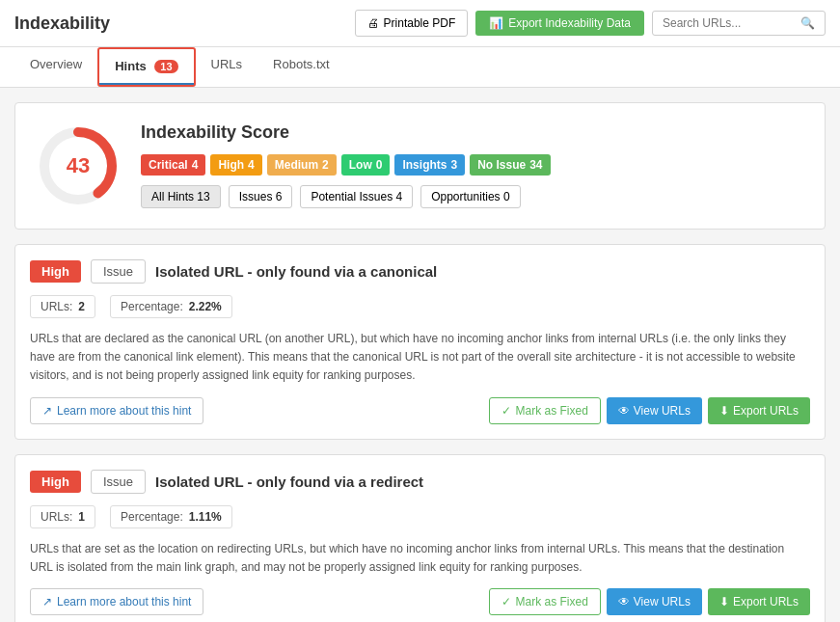  I want to click on badge-critical: Critical 4, so click(174, 165).